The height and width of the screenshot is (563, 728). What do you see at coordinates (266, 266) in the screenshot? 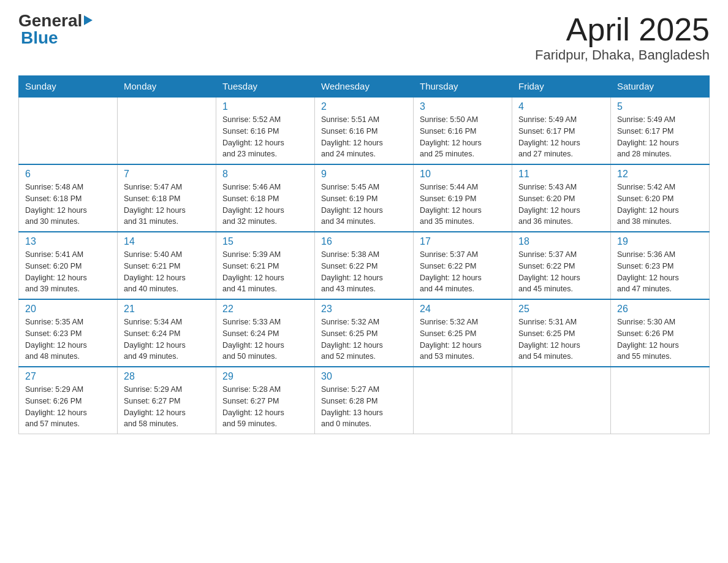
I see `calendar-cell: 15Sunrise: 5:39 AM Sunset: 6:21 PM Dayli…` at bounding box center [266, 266].